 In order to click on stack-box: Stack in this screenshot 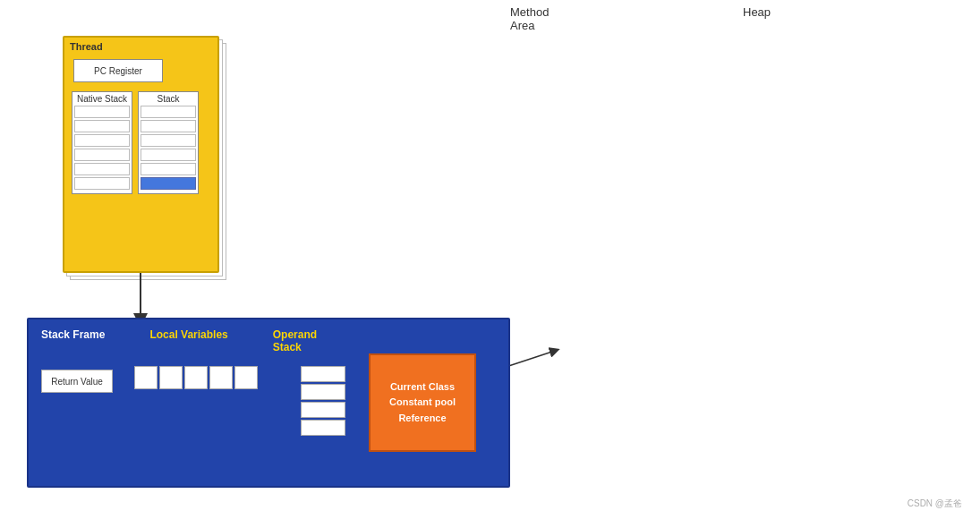, I will do `click(168, 143)`.